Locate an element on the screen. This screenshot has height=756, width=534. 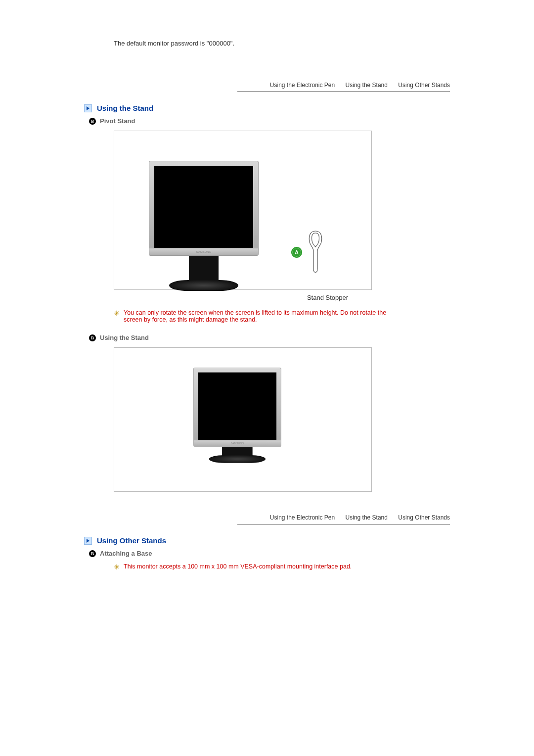
warning-icon: ✳ is located at coordinates (117, 313).